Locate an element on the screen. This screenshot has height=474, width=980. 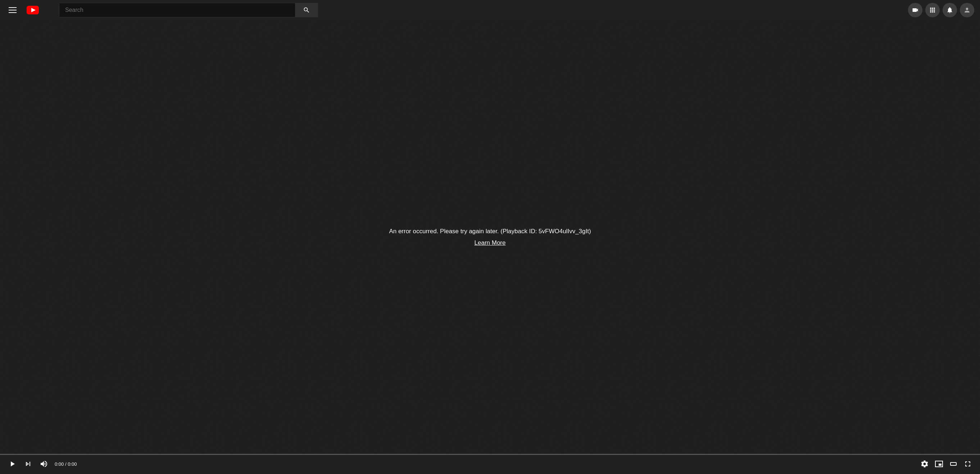
bell-button is located at coordinates (950, 10).